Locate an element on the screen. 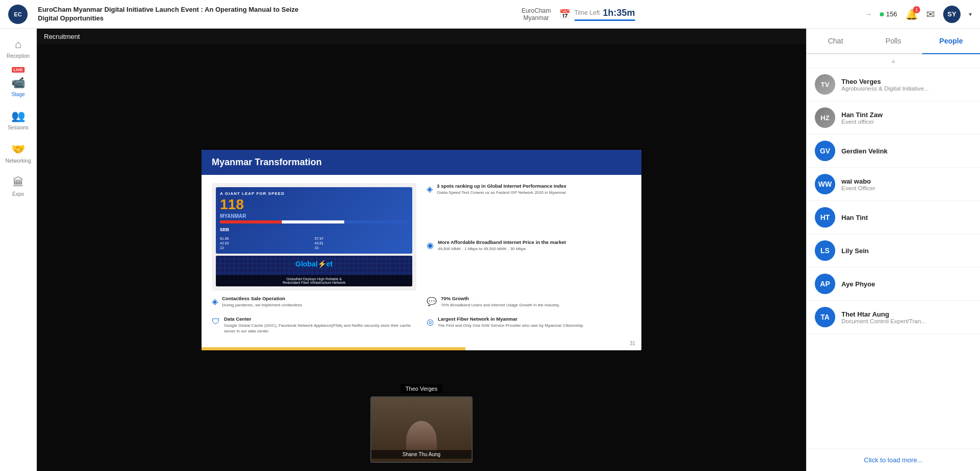 The image size is (980, 471). feature-4: 💬 70% Growth 70% Broadband Users and Int… is located at coordinates (529, 302).